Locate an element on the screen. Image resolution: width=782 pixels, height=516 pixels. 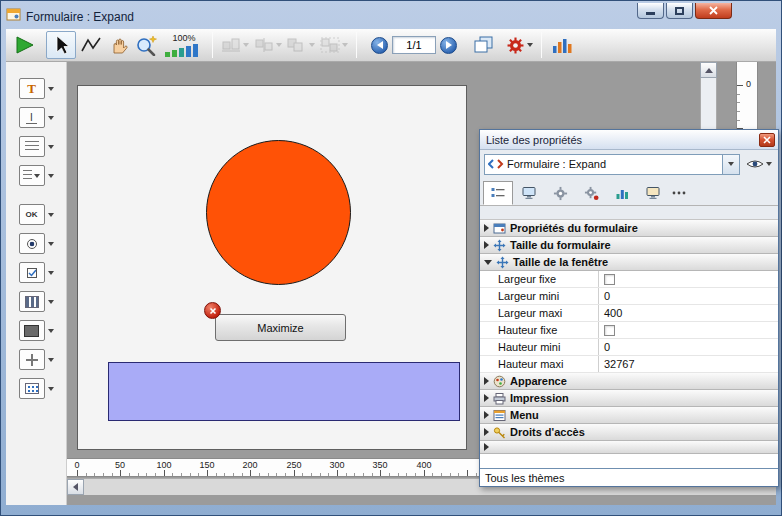
scrollbar-tool is located at coordinates (36, 388).